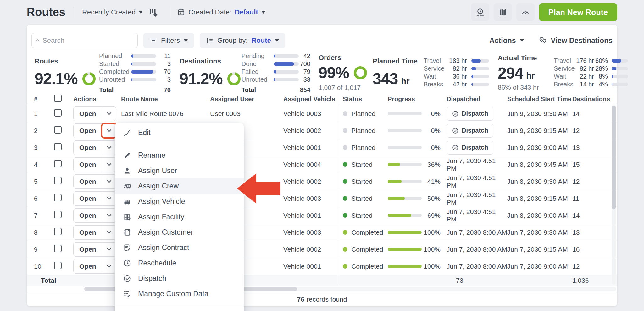  I want to click on menu-item: Assign Facility, so click(179, 217).